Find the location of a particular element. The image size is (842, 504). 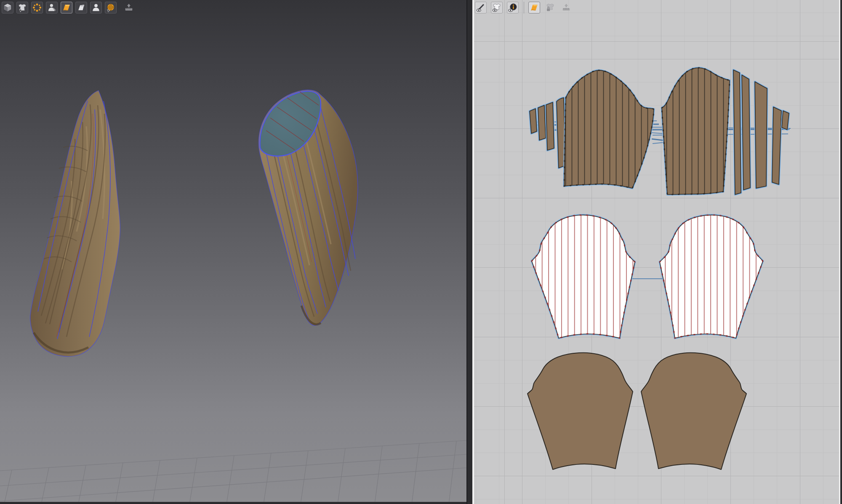

show-avatar-mesh-button is located at coordinates (111, 8).